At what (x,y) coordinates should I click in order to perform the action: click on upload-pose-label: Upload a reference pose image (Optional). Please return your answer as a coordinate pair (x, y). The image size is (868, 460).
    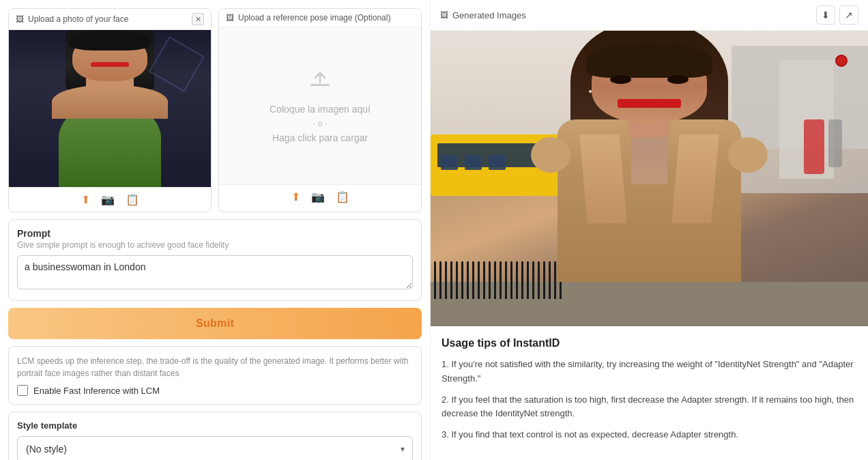
    Looking at the image, I should click on (314, 18).